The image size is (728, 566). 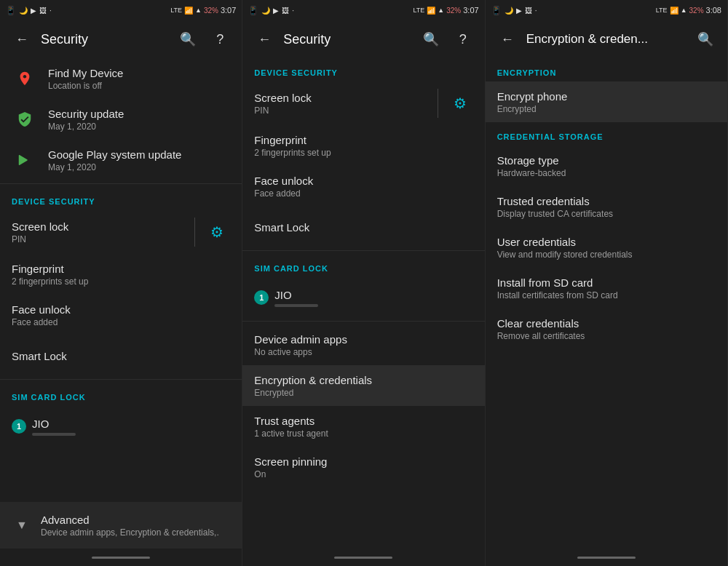 I want to click on security-update-text: Security update May 1, 2020, so click(x=139, y=119).